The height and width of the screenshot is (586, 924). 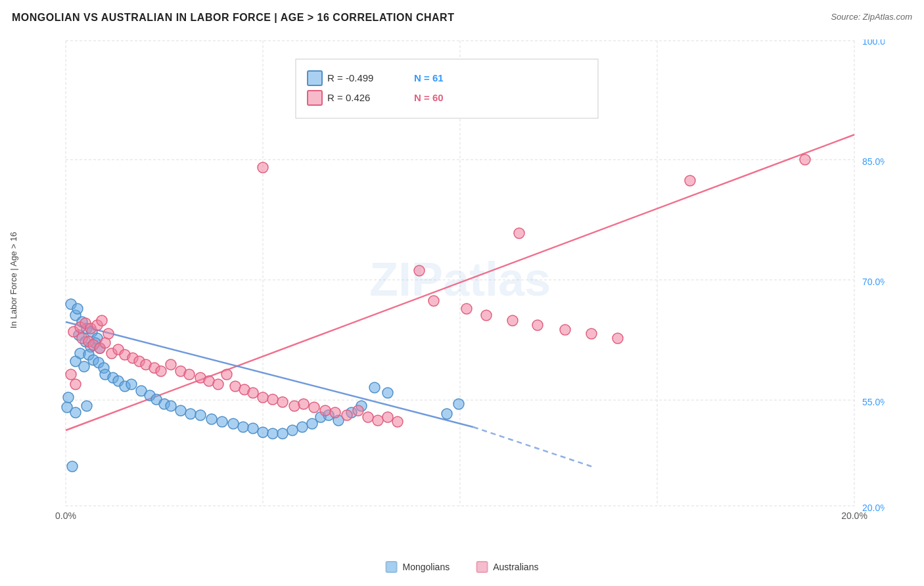 What do you see at coordinates (392, 567) in the screenshot?
I see `mongolian-color-box` at bounding box center [392, 567].